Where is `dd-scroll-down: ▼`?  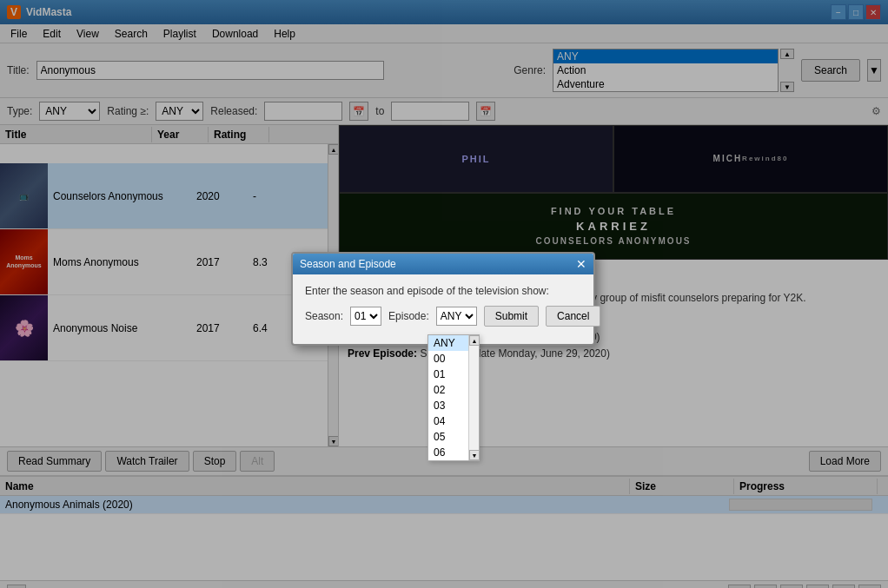 dd-scroll-down: ▼ is located at coordinates (474, 455).